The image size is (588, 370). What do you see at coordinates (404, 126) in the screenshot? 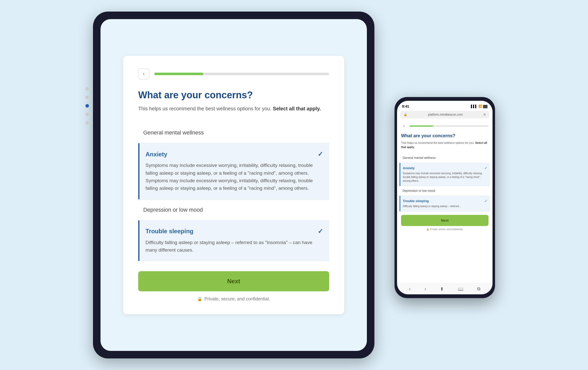
I see `phone-back-icon: ‹` at bounding box center [404, 126].